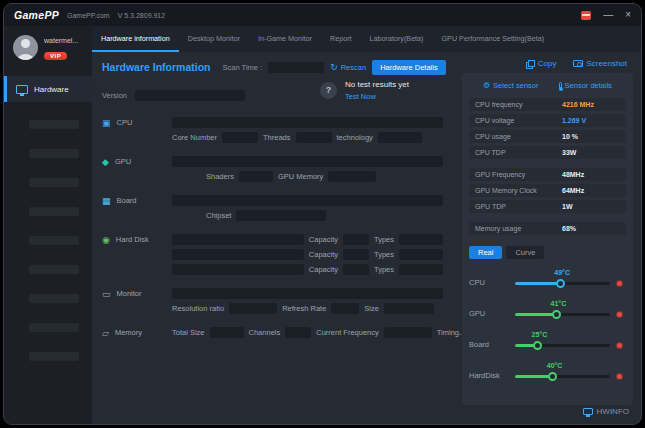 Image resolution: width=645 pixels, height=428 pixels. I want to click on copy-icon, so click(530, 64).